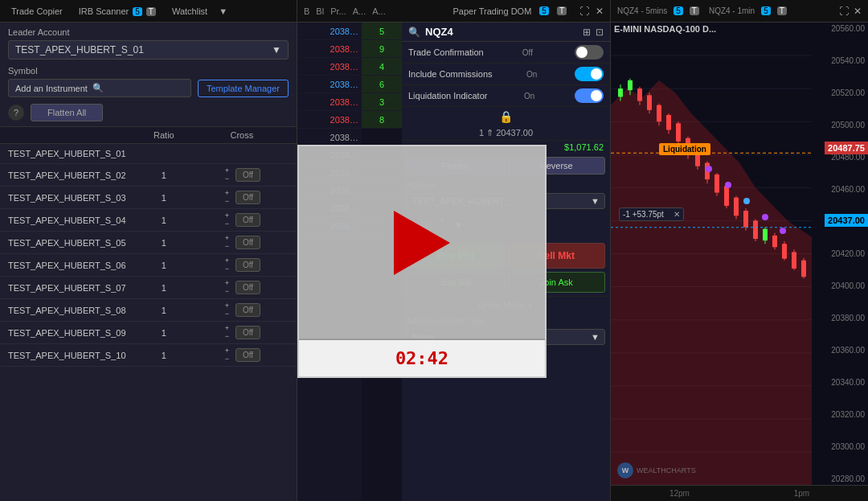 The height and width of the screenshot is (501, 868). Describe the element at coordinates (422, 261) in the screenshot. I see `video-overlay: 02:42` at that location.